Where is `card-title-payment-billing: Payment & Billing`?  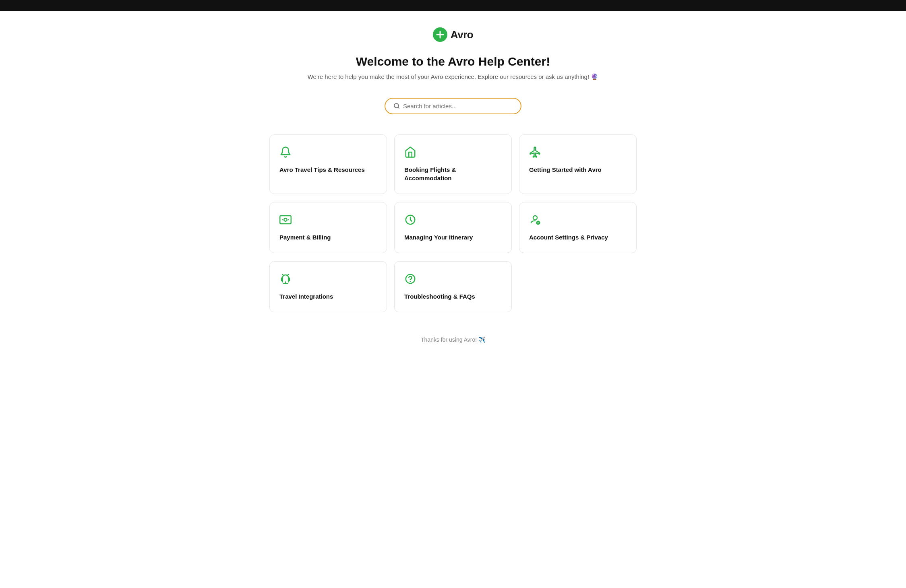 card-title-payment-billing: Payment & Billing is located at coordinates (328, 237).